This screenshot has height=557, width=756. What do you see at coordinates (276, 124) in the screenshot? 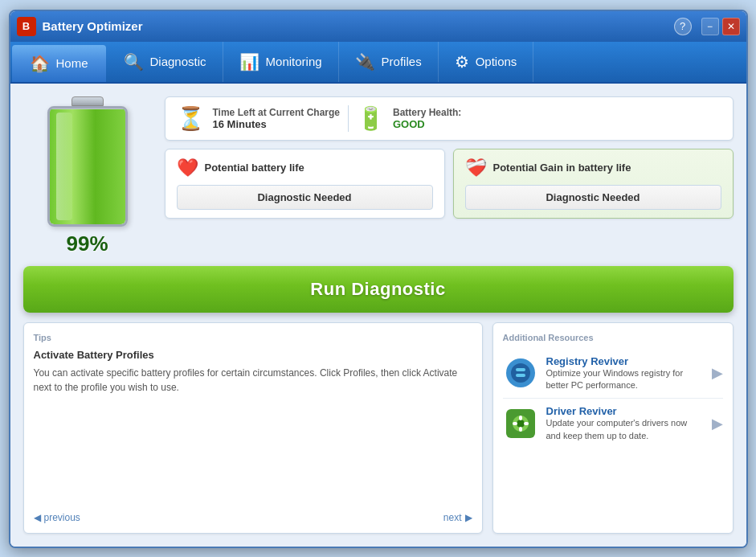
I see `time-value: 16 Minutes` at bounding box center [276, 124].